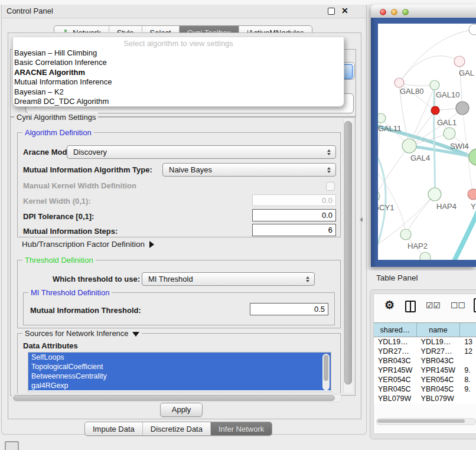 This screenshot has width=476, height=450. What do you see at coordinates (458, 305) in the screenshot?
I see `unselect-all-columns-icon: ☐☐` at bounding box center [458, 305].